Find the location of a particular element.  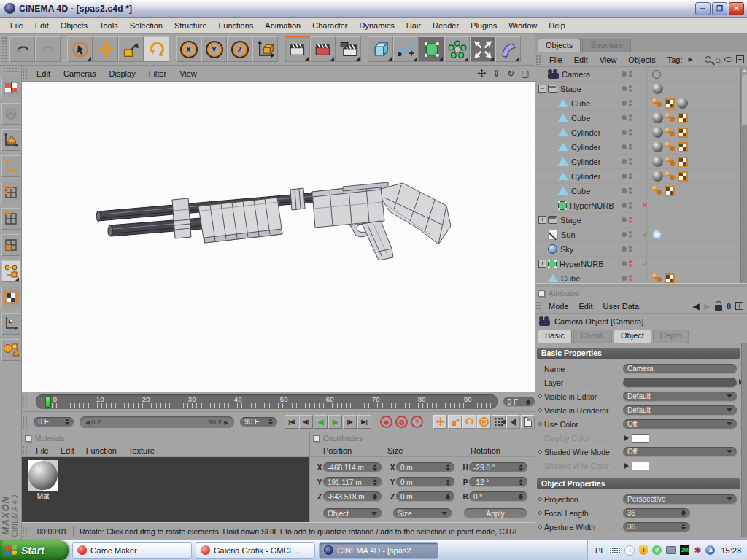

viewport-menu-view: View is located at coordinates (188, 74).